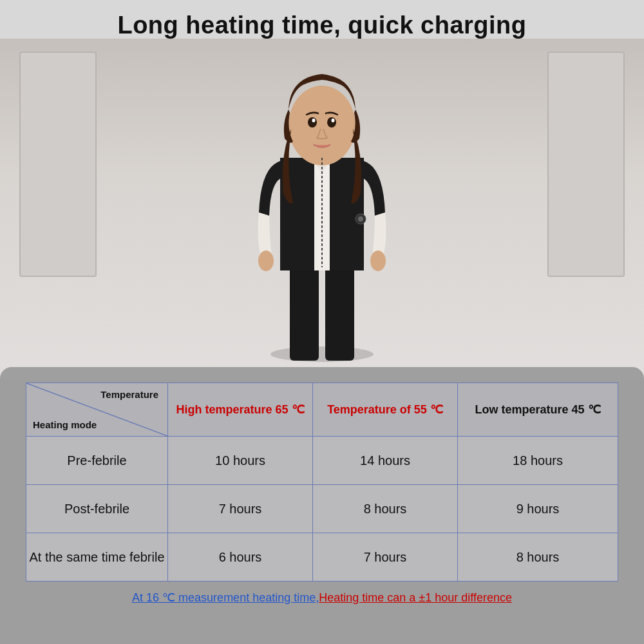 This screenshot has height=644, width=644. Describe the element at coordinates (322, 509) in the screenshot. I see `table-row: Post-febrile 7 hours 8 hours 9 hours` at that location.